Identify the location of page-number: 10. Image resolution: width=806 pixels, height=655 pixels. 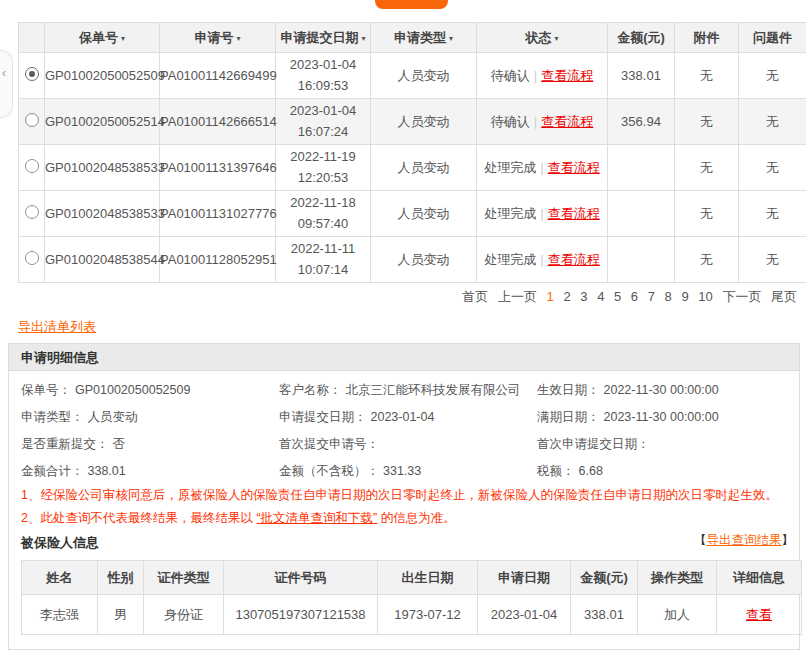
(705, 296).